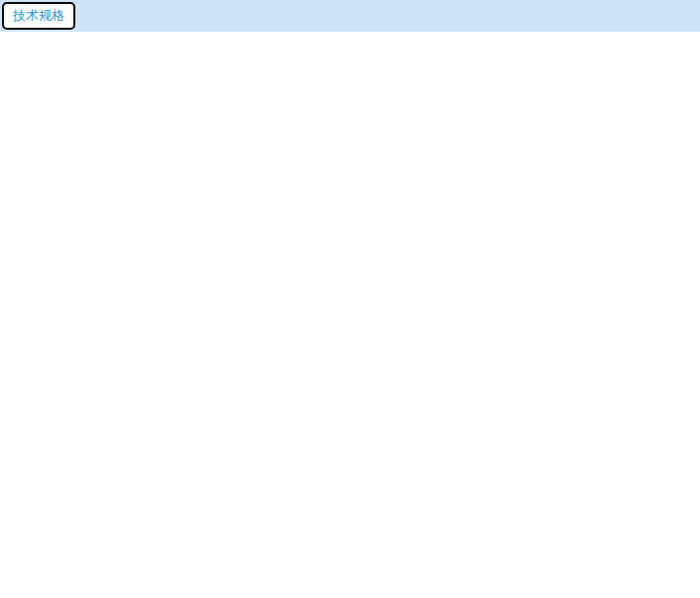  What do you see at coordinates (350, 16) in the screenshot?
I see `section-header-bar: 技术规格` at bounding box center [350, 16].